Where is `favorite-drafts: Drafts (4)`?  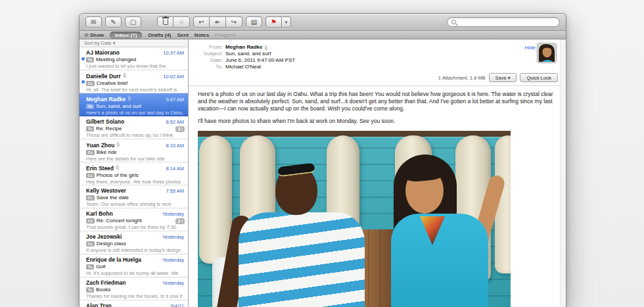 favorite-drafts: Drafts (4) is located at coordinates (159, 35).